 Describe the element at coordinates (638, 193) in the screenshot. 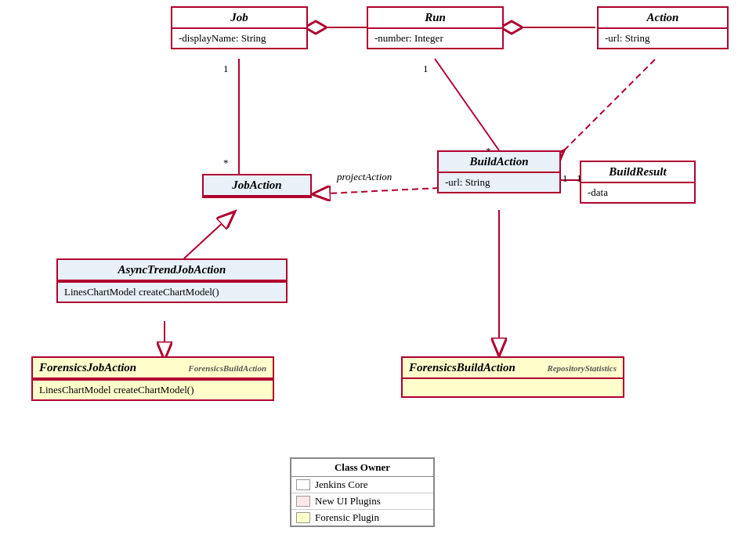

I see `class-buildresult-attr: -data` at that location.